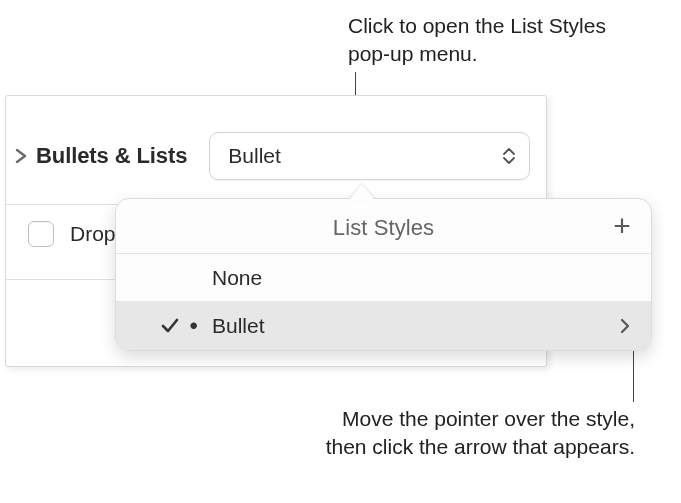 The height and width of the screenshot is (503, 681). What do you see at coordinates (370, 156) in the screenshot?
I see `list-style-popup-button: Bullet` at bounding box center [370, 156].